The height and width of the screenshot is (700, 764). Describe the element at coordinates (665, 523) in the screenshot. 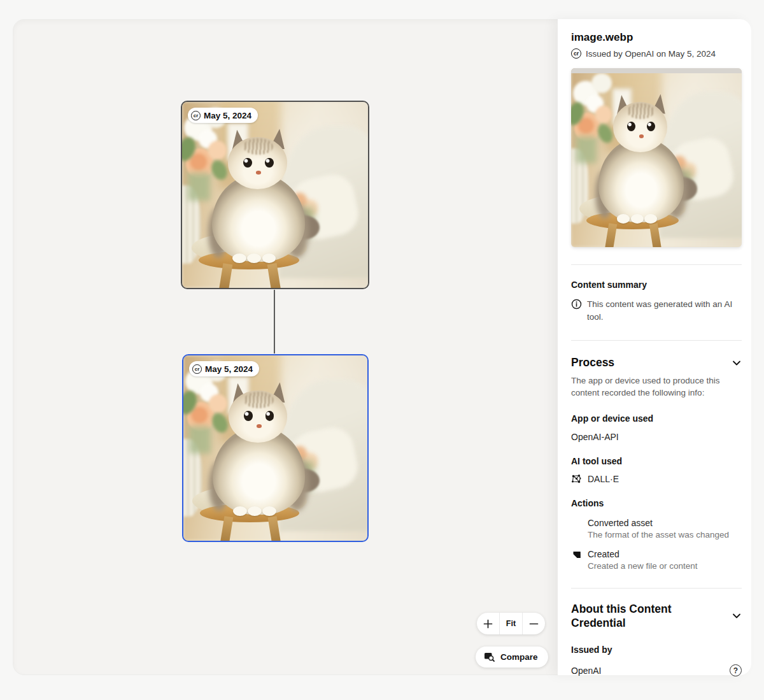

I see `action-title: Converted asset` at that location.